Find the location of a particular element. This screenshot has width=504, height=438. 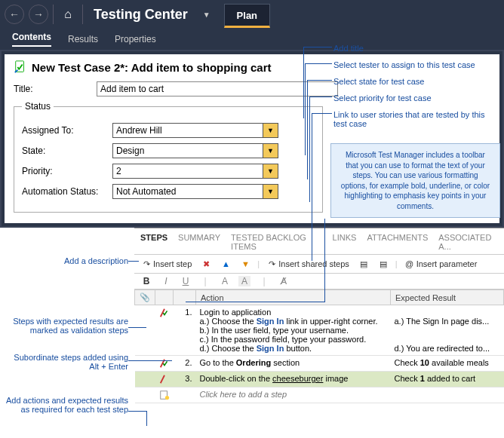

clear-format-button: A̸ is located at coordinates (284, 281).